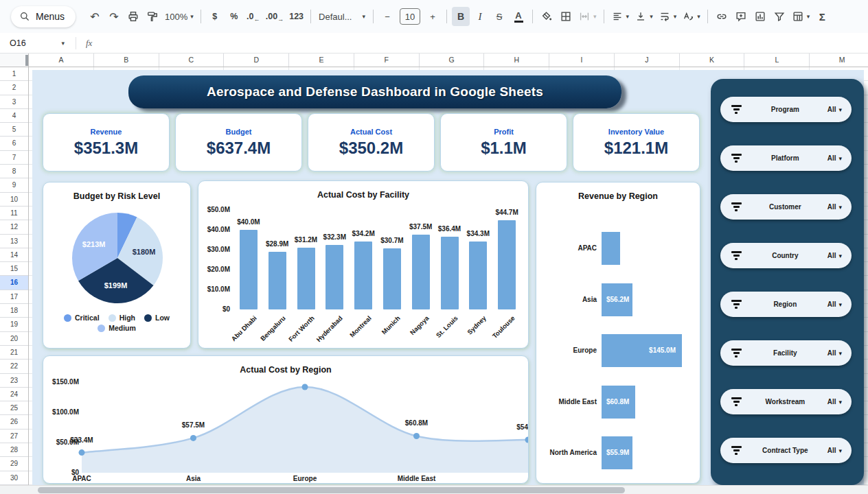 The width and height of the screenshot is (868, 494). Describe the element at coordinates (516, 60) in the screenshot. I see `column-header-H: H` at that location.